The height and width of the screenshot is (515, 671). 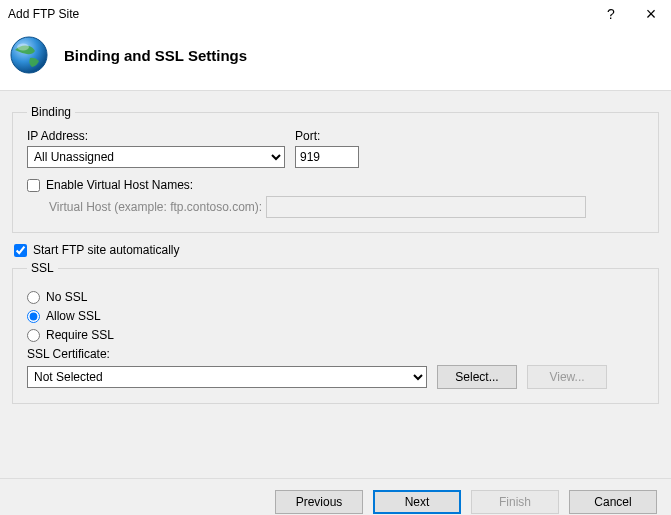 I want to click on port-label: Port:, so click(x=327, y=136).